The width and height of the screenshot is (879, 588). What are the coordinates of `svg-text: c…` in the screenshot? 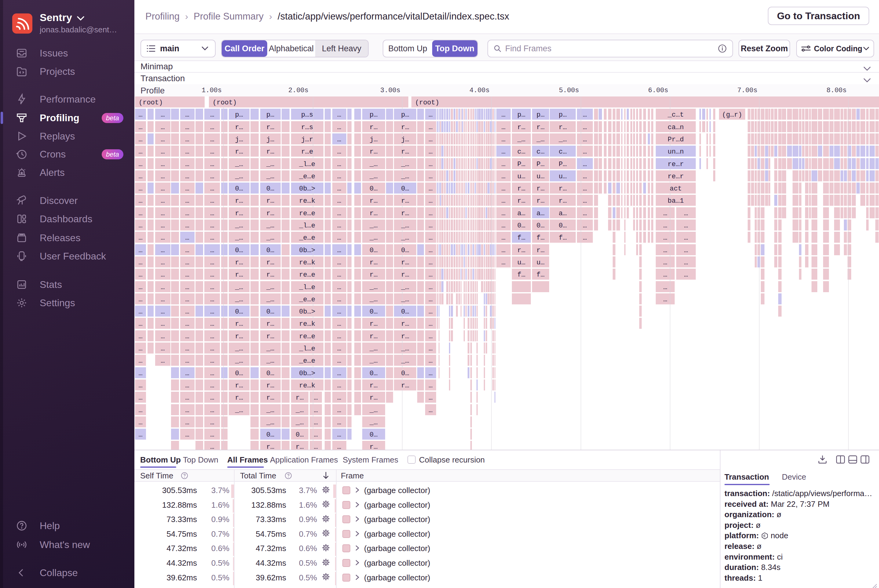 It's located at (521, 152).